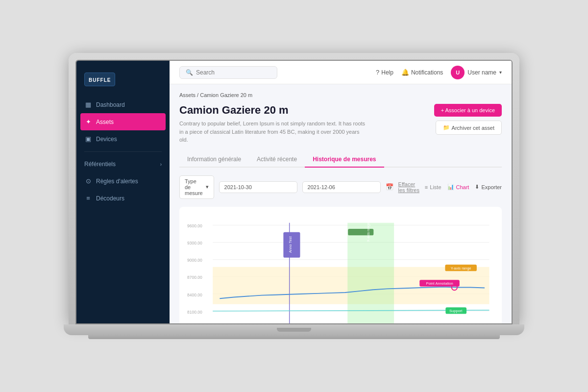 The image size is (588, 392). I want to click on decoder-icon: ≡, so click(88, 198).